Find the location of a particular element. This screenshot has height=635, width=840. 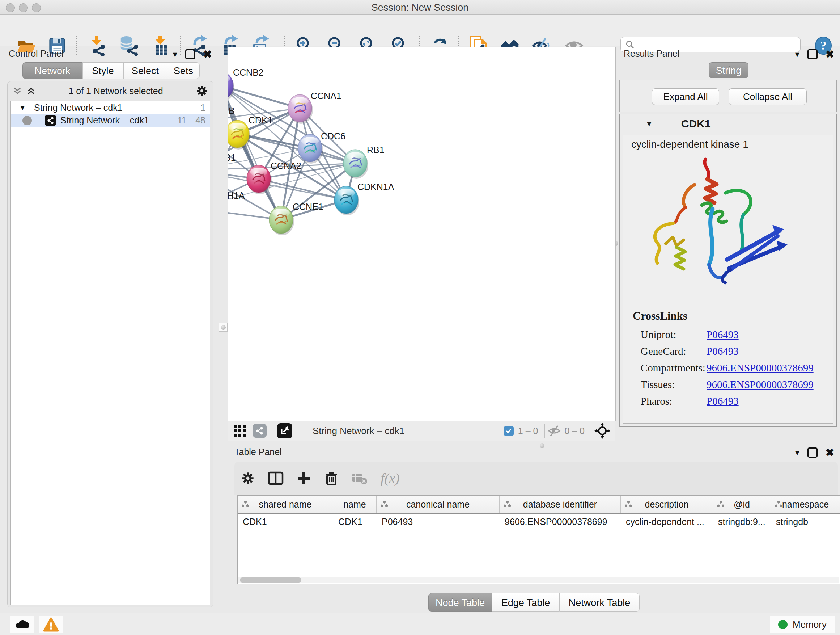

entry-content: cyclin-dependent kinase 1 is located at coordinates (728, 279).